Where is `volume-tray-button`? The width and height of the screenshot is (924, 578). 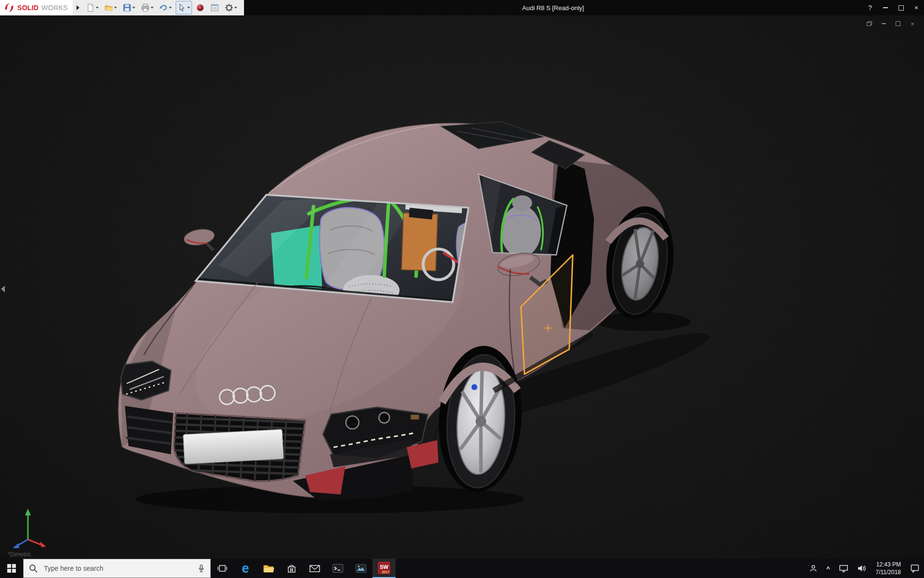 volume-tray-button is located at coordinates (862, 568).